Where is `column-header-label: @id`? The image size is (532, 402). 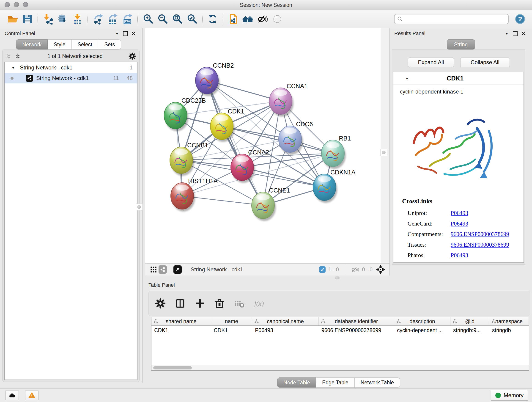
column-header-label: @id is located at coordinates (470, 321).